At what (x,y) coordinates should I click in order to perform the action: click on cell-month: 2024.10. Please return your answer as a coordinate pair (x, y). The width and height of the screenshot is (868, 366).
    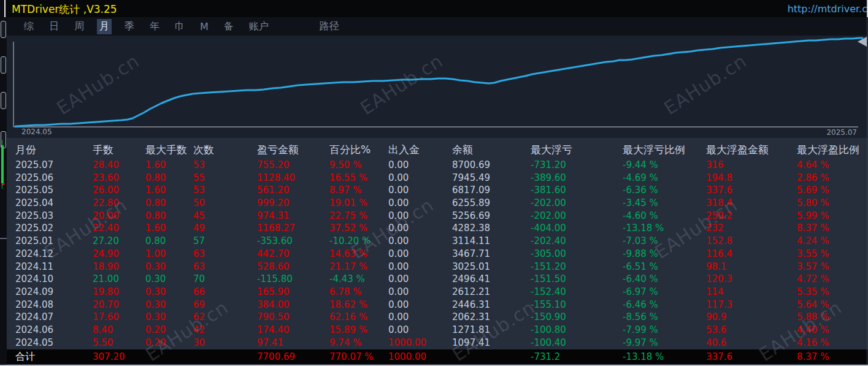
    Looking at the image, I should click on (54, 280).